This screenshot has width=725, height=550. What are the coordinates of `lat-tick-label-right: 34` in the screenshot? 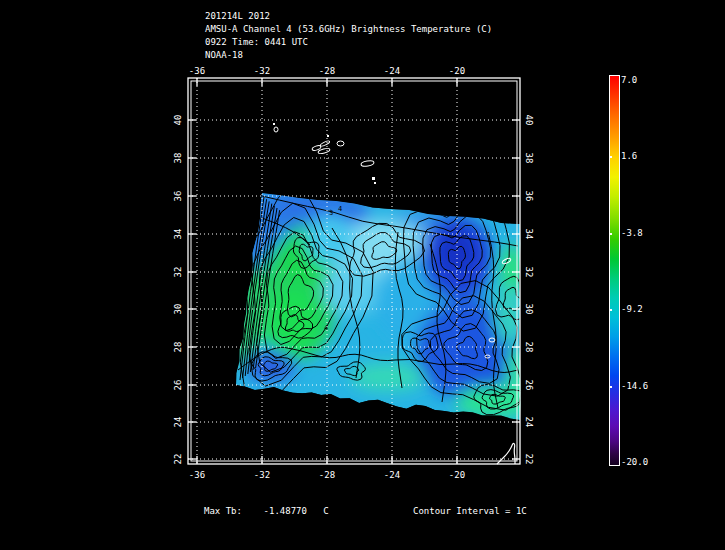 It's located at (529, 234).